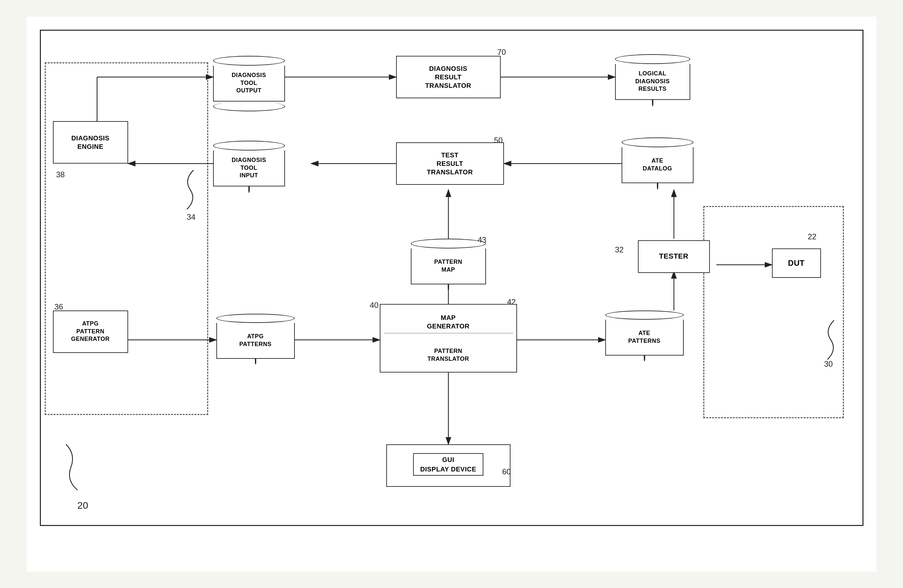  What do you see at coordinates (127, 239) in the screenshot?
I see `system-20-border` at bounding box center [127, 239].